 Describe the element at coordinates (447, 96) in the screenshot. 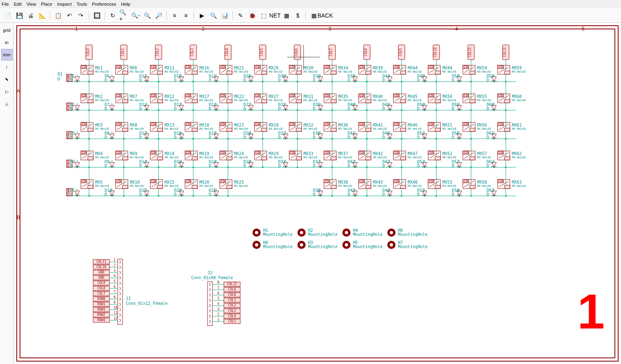

I see `svg-text: MX50` at that location.